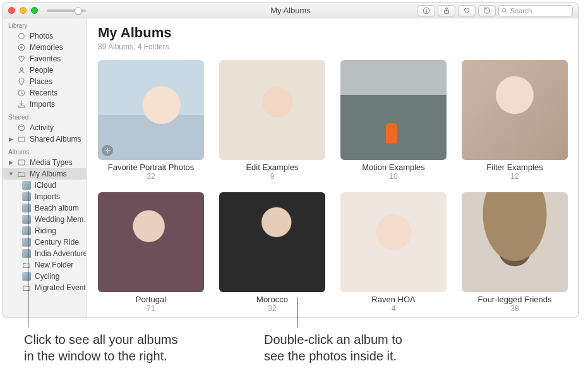  Describe the element at coordinates (540, 11) in the screenshot. I see `search-input` at that location.